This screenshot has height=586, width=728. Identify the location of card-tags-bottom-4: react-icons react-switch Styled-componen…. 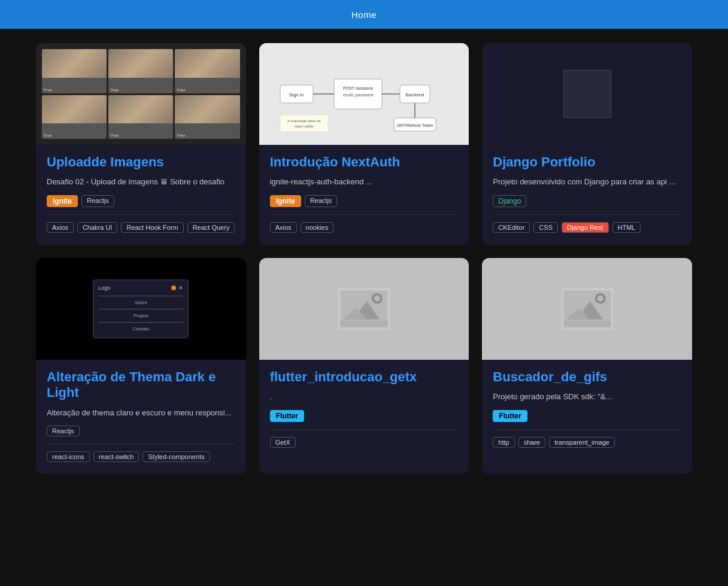
(141, 457).